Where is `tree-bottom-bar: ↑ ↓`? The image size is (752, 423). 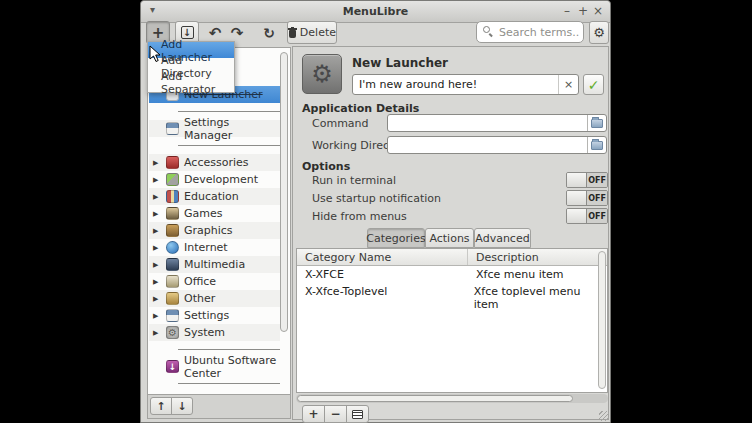
tree-bottom-bar: ↑ ↓ is located at coordinates (219, 407).